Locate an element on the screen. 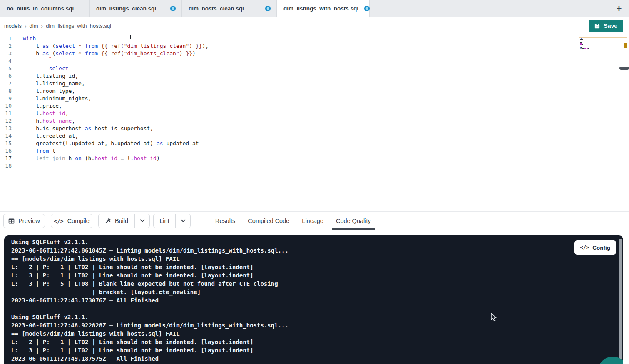  minimap is located at coordinates (594, 122).